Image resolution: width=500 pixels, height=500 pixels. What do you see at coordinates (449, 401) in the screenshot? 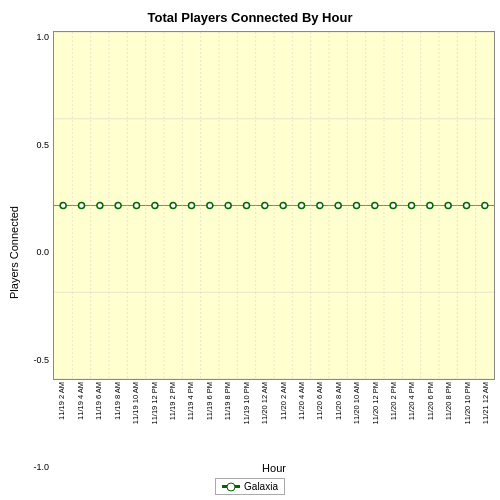
I see `x-tick: 11/20 8 PM` at bounding box center [449, 401].